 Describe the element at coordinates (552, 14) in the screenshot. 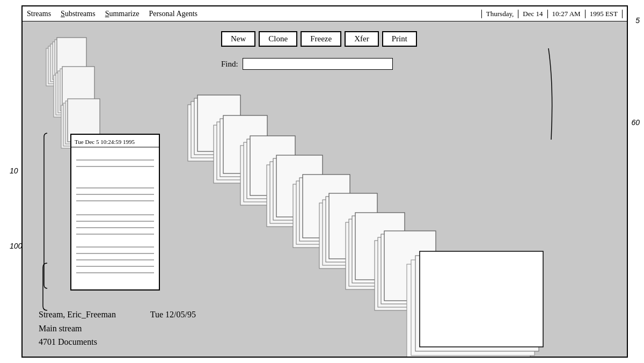

I see `status-bar: Thursday, Dec 14 10:27 AM 1995 EST` at that location.